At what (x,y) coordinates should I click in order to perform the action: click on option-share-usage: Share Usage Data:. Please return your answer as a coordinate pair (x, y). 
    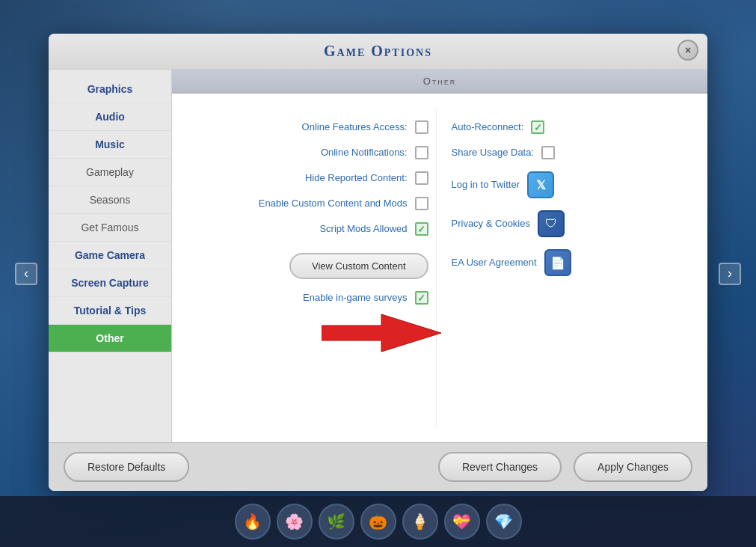
    Looking at the image, I should click on (561, 153).